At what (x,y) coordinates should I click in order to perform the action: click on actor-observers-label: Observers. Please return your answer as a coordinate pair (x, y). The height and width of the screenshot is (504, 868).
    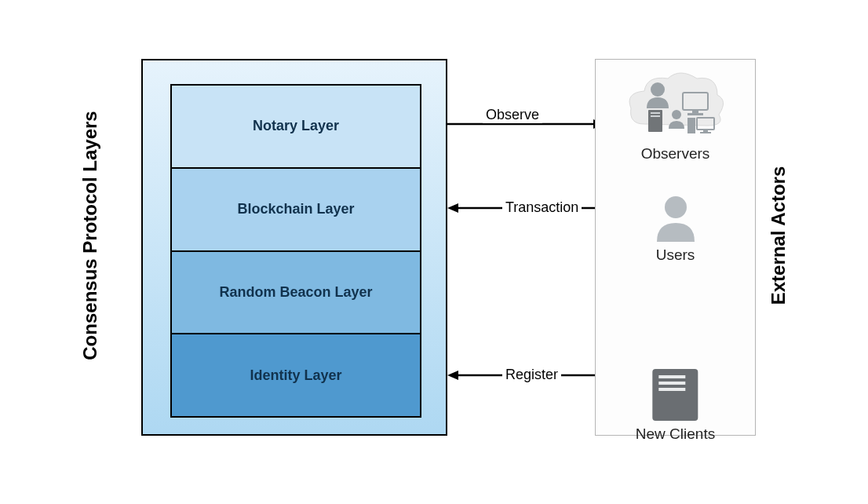
    Looking at the image, I should click on (676, 154).